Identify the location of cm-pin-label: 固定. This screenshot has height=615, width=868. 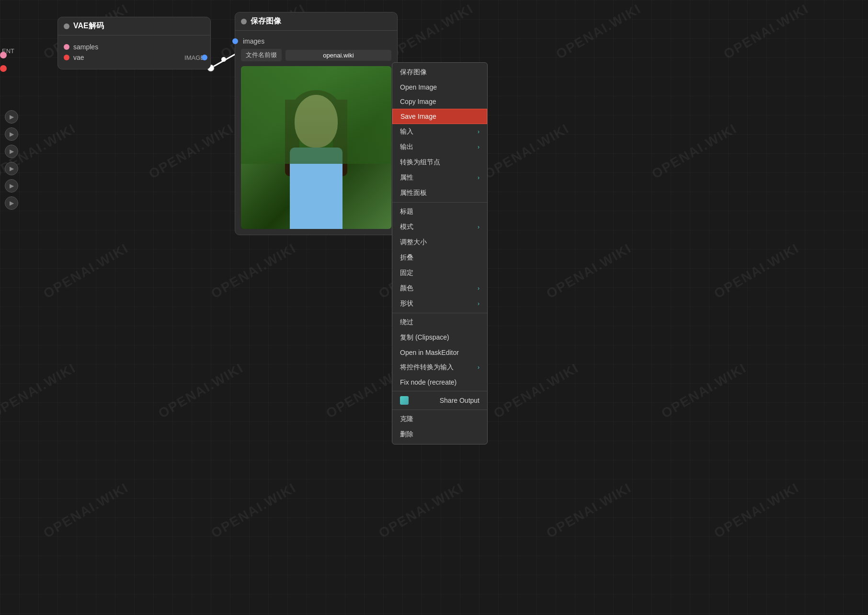
(407, 273).